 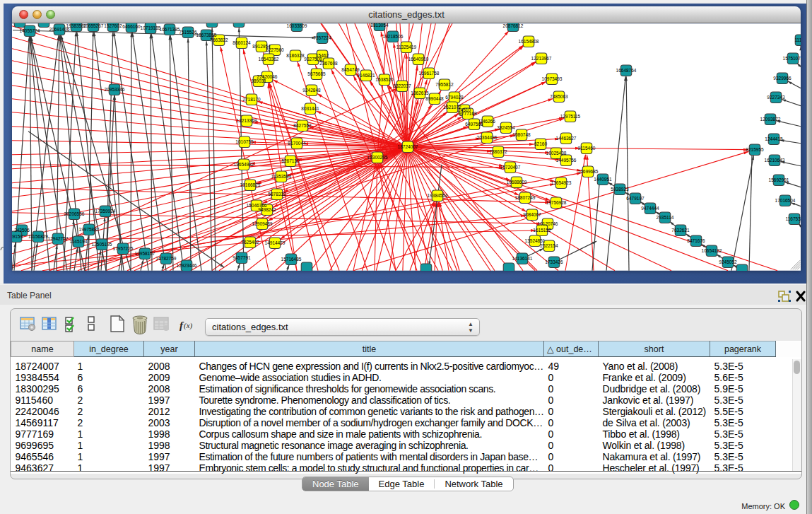 What do you see at coordinates (541, 58) in the screenshot?
I see `svg-text: 12213967` at bounding box center [541, 58].